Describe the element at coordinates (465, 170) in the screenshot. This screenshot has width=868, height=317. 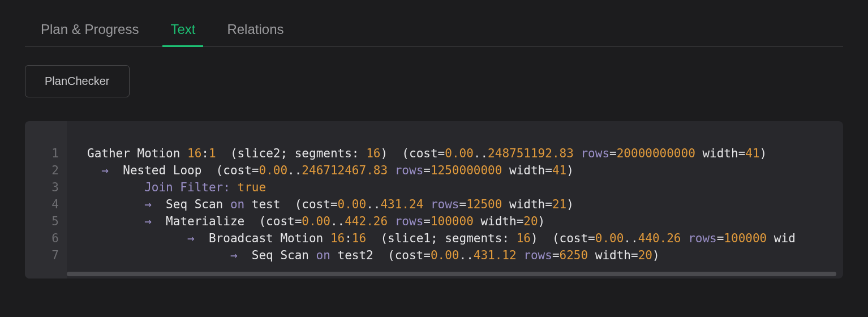
I see `code-line: → Nested Loop (cost=0.00..246712467.83 r…` at that location.